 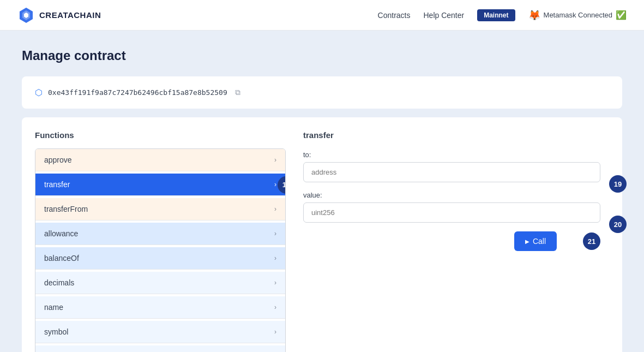 I want to click on function-item-name: name ›, so click(x=160, y=308).